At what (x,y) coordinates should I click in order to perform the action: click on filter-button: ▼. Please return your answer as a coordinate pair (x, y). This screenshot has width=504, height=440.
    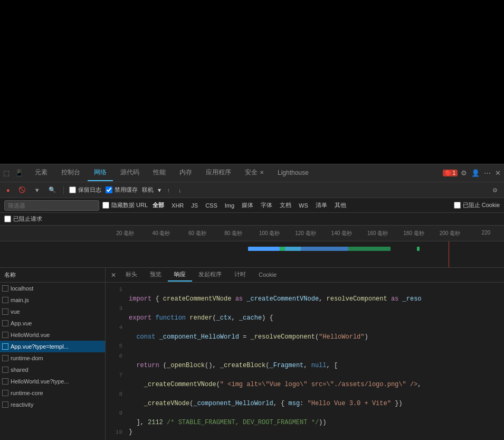
    Looking at the image, I should click on (37, 190).